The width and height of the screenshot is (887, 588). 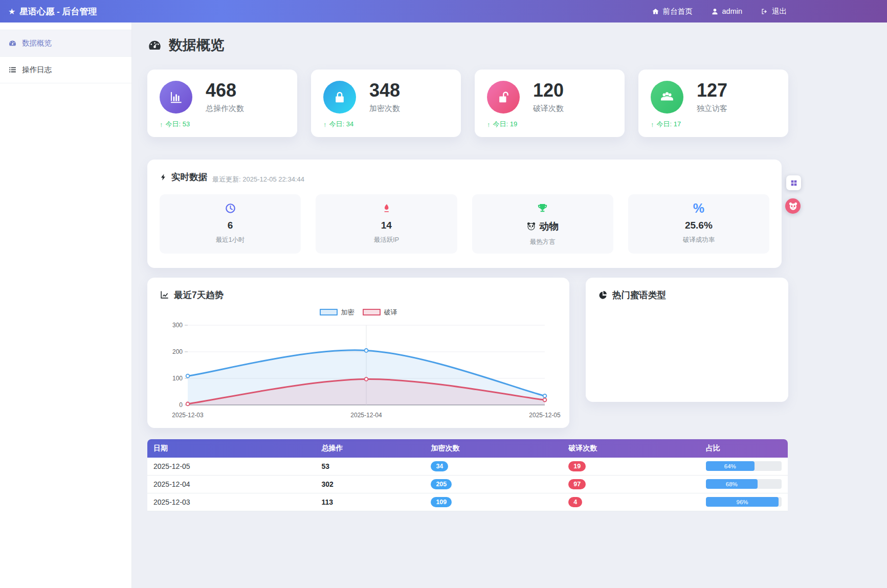 I want to click on trend-chart-panel: 最近7天趋势 加密 破译 01002003002025-12-032025-12…, so click(x=358, y=353).